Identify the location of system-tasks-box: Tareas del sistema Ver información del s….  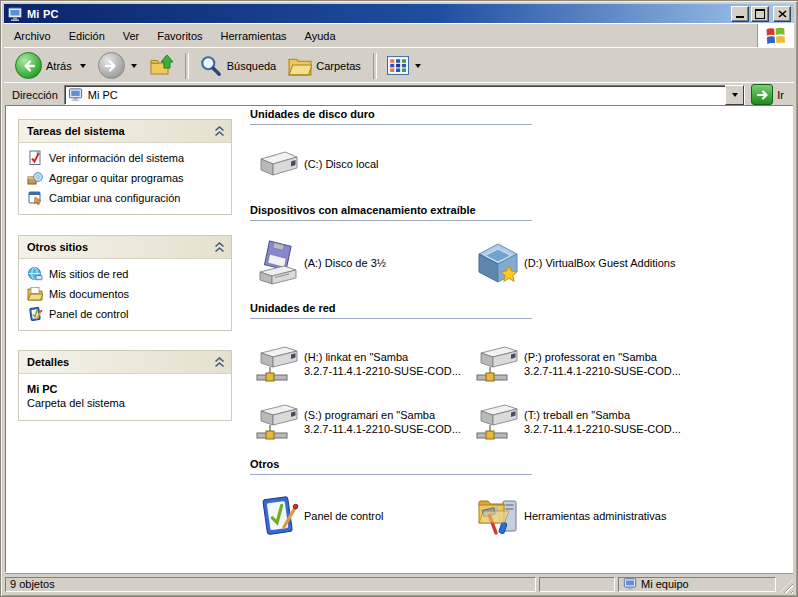
(125, 167).